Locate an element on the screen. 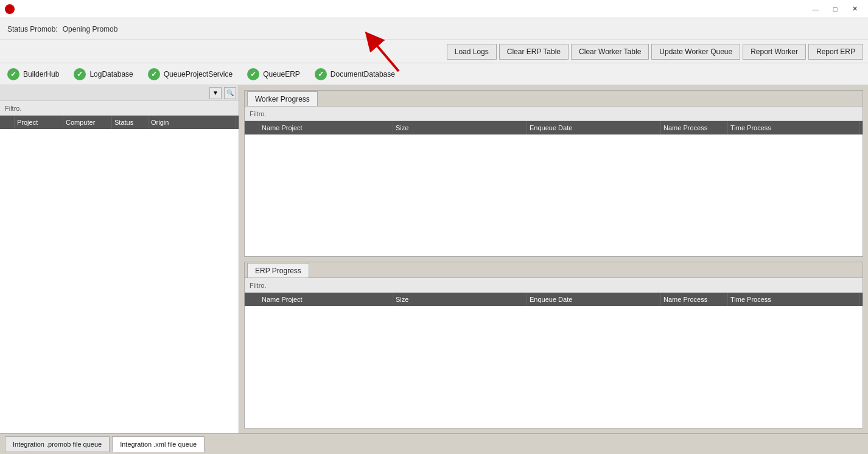 This screenshot has width=868, height=454. app-icon is located at coordinates (10, 9).